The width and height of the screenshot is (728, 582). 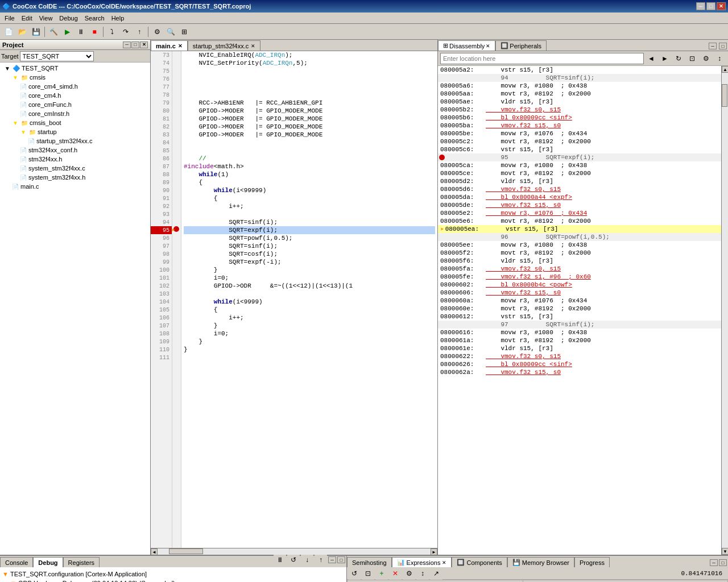 What do you see at coordinates (423, 573) in the screenshot?
I see `expr-btn4: ↕` at bounding box center [423, 573].